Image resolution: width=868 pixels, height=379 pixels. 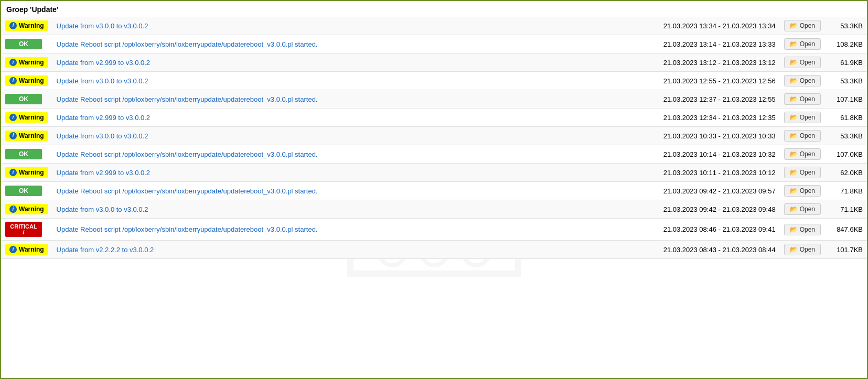 I want to click on timestamp-cell: 21.03.2023 08:43 - 21.03.2023 08:44, so click(x=706, y=250).